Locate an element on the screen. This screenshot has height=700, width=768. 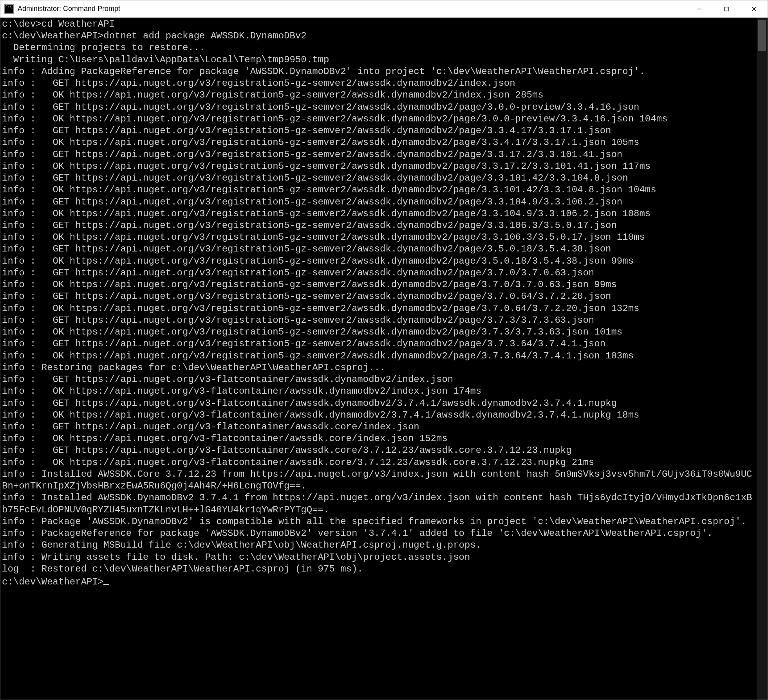
maximize-button is located at coordinates (726, 9).